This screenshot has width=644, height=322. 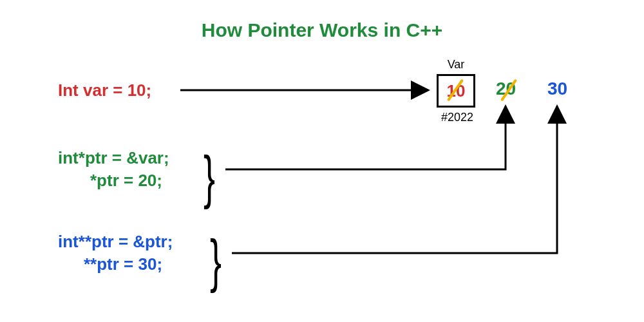 I want to click on code-line-1: Int var = 10;, so click(x=104, y=90).